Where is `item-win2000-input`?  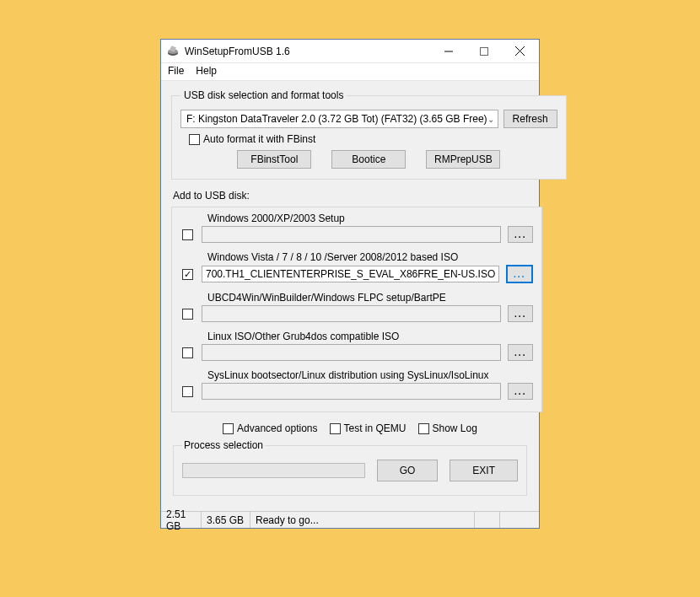
item-win2000-input is located at coordinates (351, 234).